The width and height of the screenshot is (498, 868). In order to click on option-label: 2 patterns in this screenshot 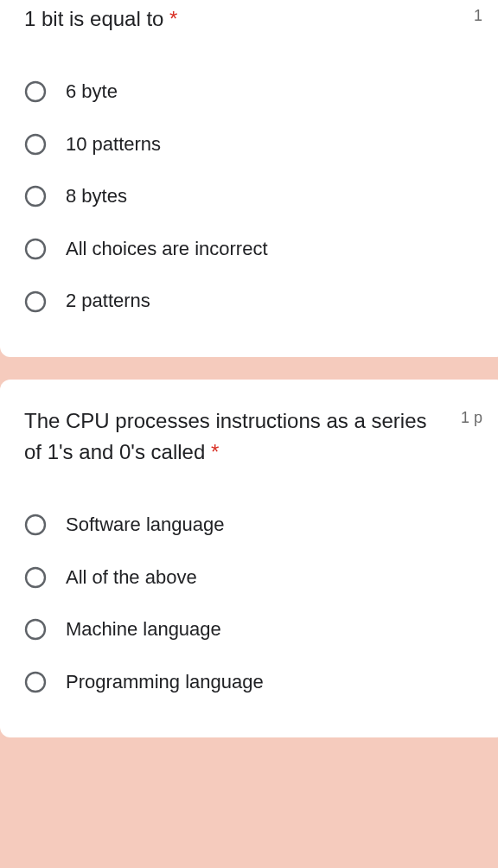, I will do `click(108, 301)`.